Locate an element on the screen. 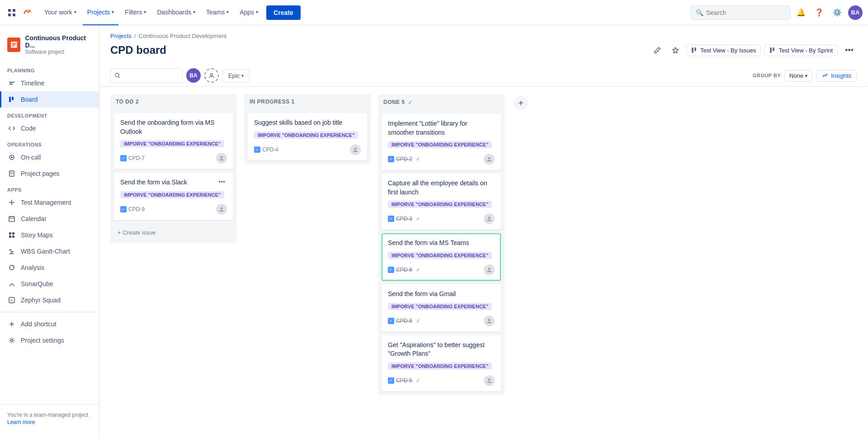  sidebar-item-analysis: Analysis is located at coordinates (50, 268).